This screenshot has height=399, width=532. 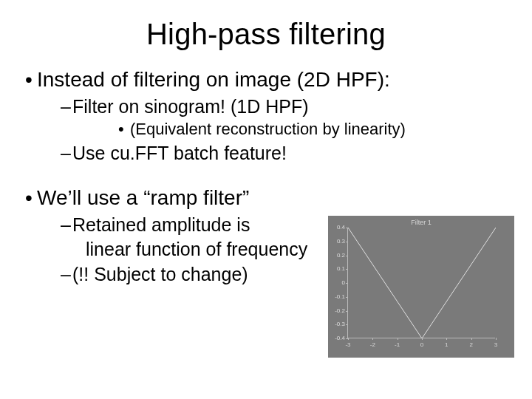 What do you see at coordinates (336, 324) in the screenshot?
I see `chart-ytick: -0.3` at bounding box center [336, 324].